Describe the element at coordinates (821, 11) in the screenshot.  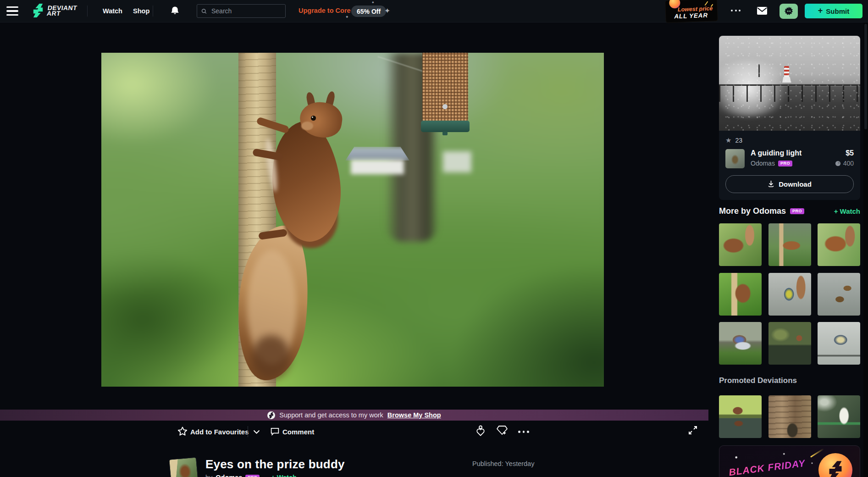
I see `submit-plus-icon: +` at that location.